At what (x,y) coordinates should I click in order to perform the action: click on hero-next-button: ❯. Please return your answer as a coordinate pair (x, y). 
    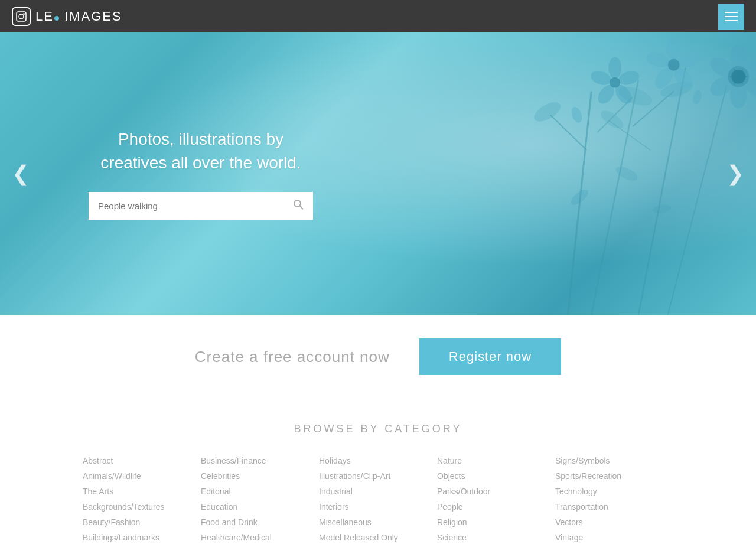
    Looking at the image, I should click on (735, 174).